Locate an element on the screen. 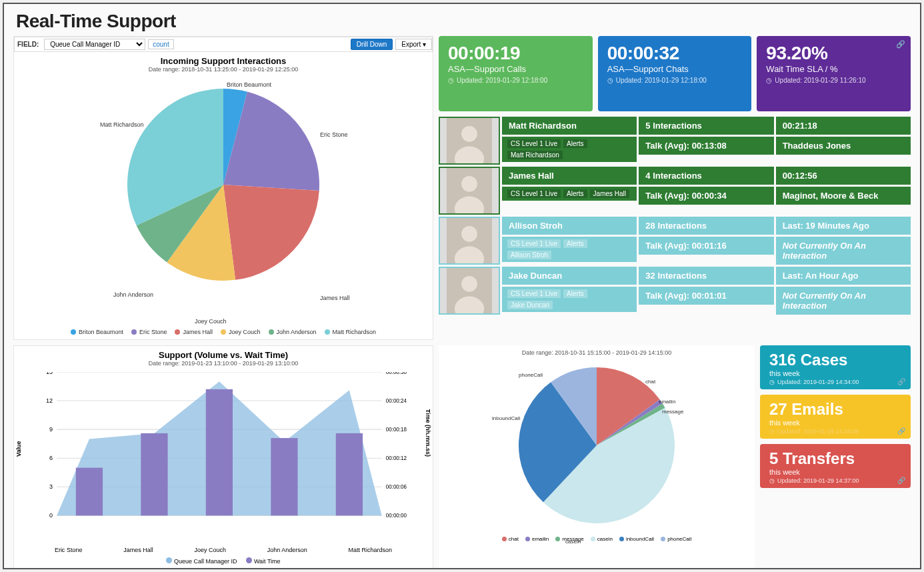 Image resolution: width=924 pixels, height=572 pixels. pie-slice-label: James Hall is located at coordinates (335, 298).